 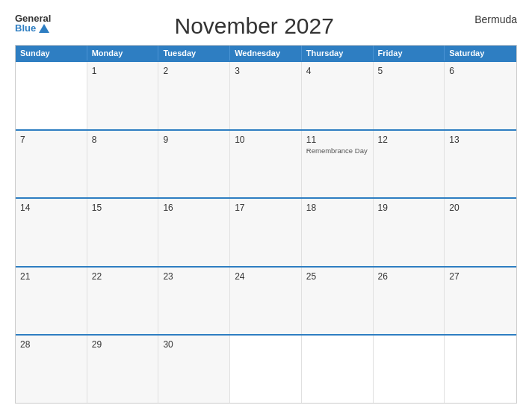 I want to click on day-number: 25, so click(x=338, y=276).